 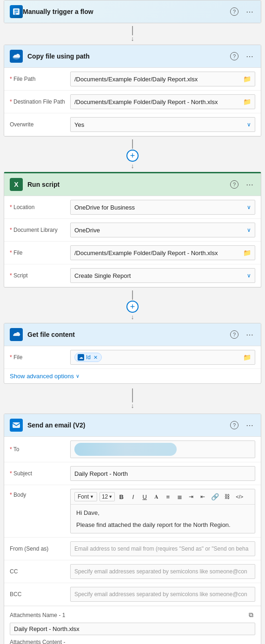 I want to click on code-btn: </>, so click(x=239, y=497).